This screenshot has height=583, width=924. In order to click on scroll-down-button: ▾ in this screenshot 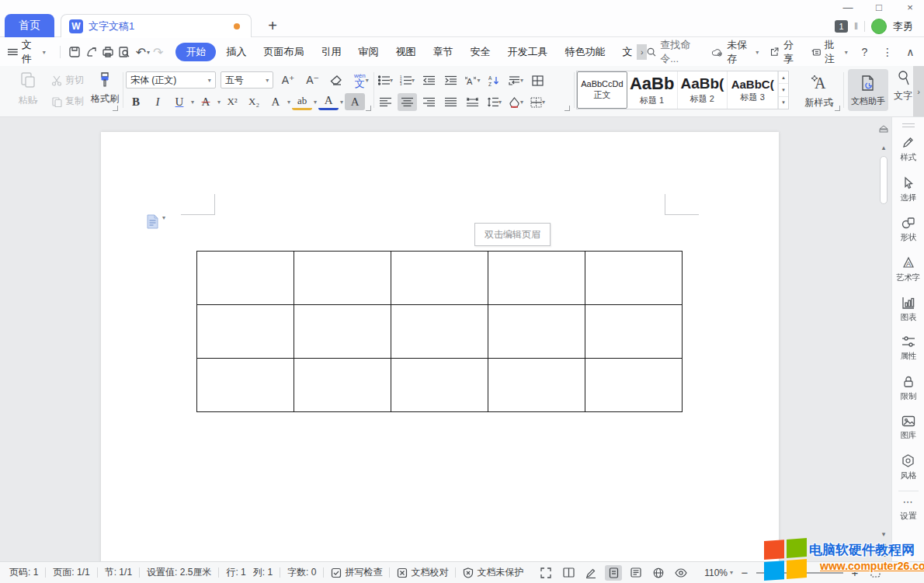, I will do `click(884, 534)`.